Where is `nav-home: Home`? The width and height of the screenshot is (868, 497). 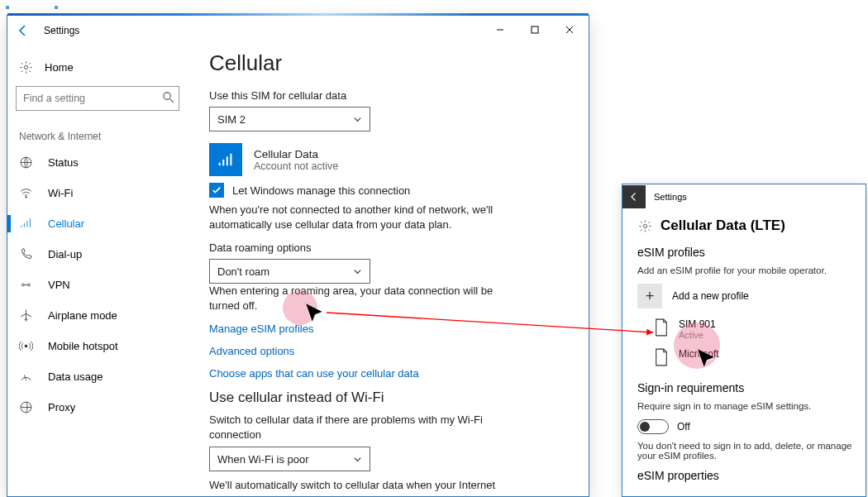 nav-home: Home is located at coordinates (98, 68).